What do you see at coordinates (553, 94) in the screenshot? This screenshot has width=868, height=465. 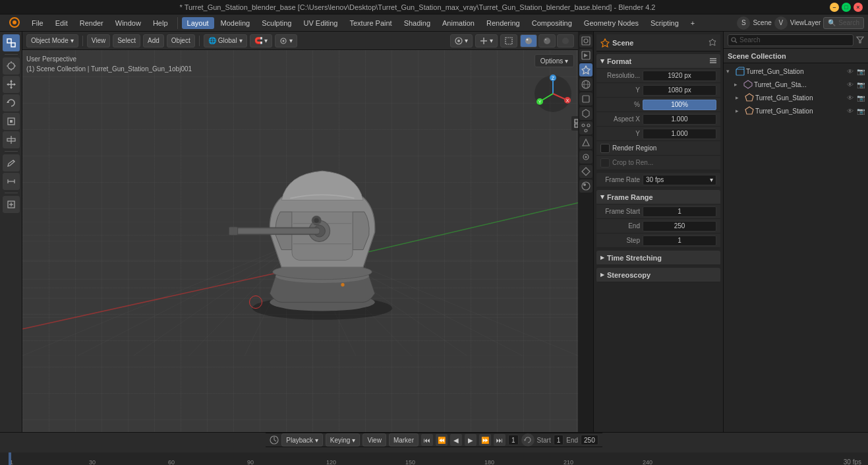 I see `axis-widget: Z X Y` at bounding box center [553, 94].